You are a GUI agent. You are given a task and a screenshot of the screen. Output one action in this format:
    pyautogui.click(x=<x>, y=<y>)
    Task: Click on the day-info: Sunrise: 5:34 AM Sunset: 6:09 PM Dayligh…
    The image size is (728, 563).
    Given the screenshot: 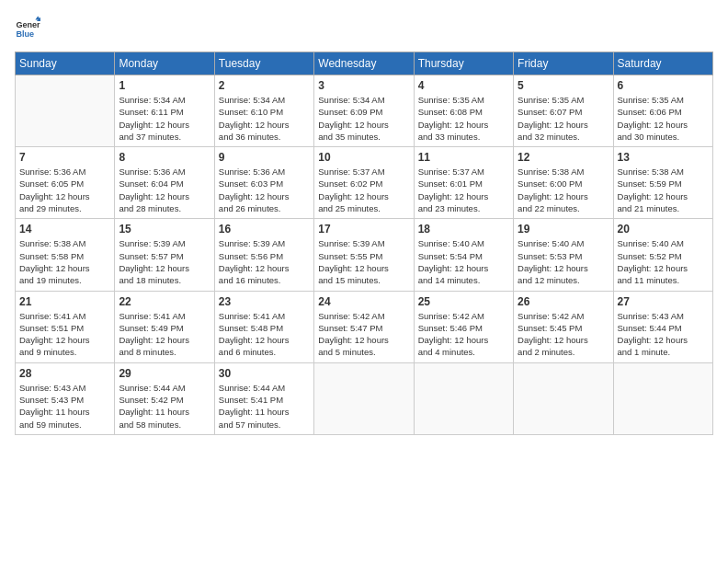 What is the action you would take?
    pyautogui.click(x=364, y=118)
    